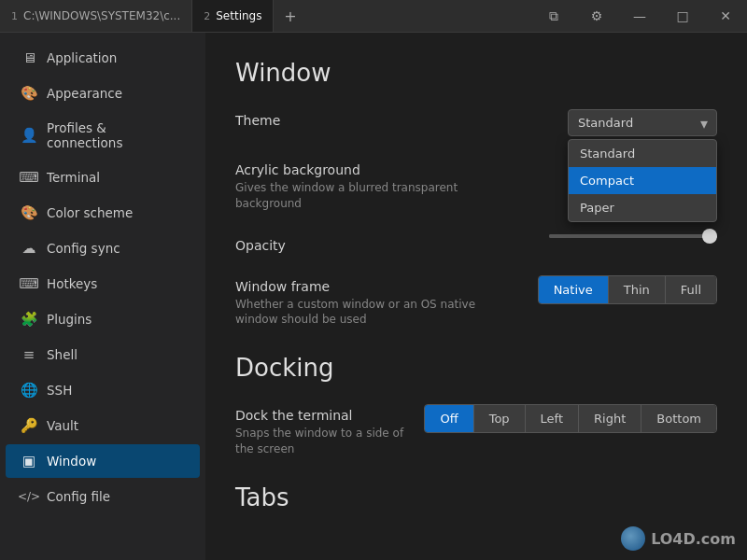  Describe the element at coordinates (103, 390) in the screenshot. I see `sidebar-item-ssh: 🌐 SSH` at that location.